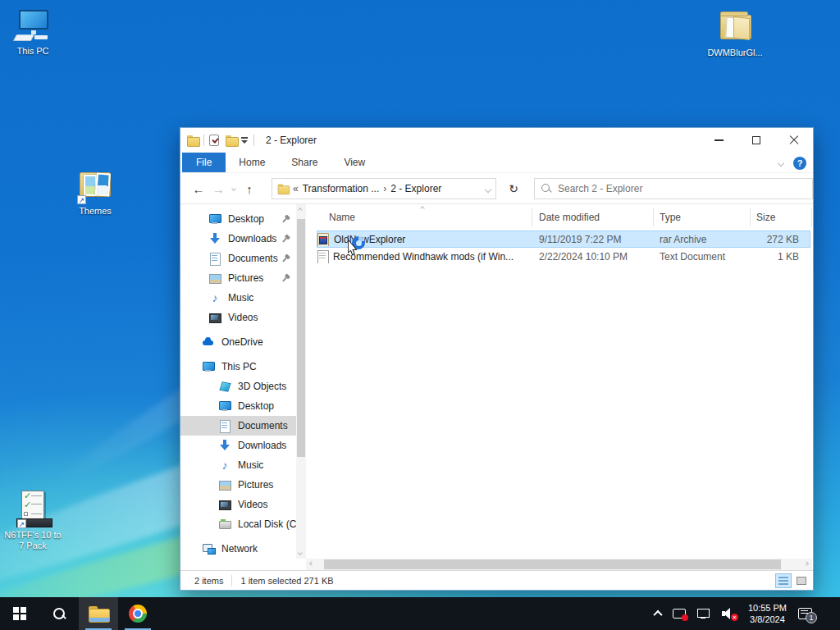 This screenshot has width=840, height=630. Describe the element at coordinates (98, 614) in the screenshot. I see `taskbar-file-explorer-button` at that location.